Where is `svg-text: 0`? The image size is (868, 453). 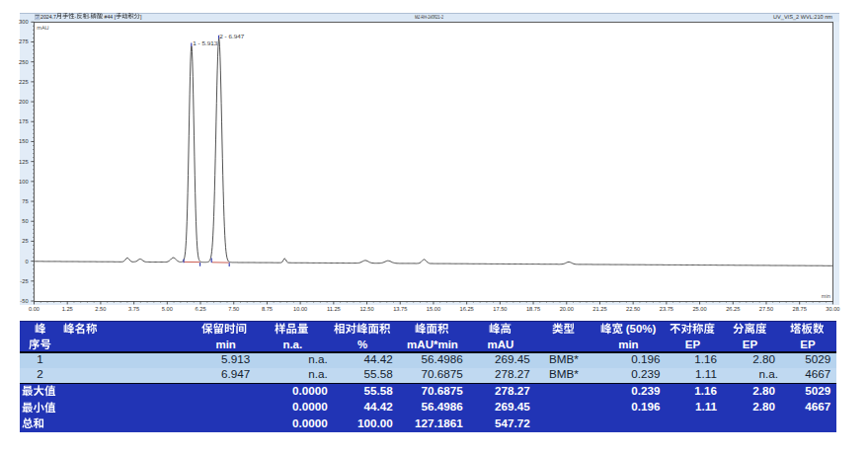 svg-text: 0 is located at coordinates (26, 263).